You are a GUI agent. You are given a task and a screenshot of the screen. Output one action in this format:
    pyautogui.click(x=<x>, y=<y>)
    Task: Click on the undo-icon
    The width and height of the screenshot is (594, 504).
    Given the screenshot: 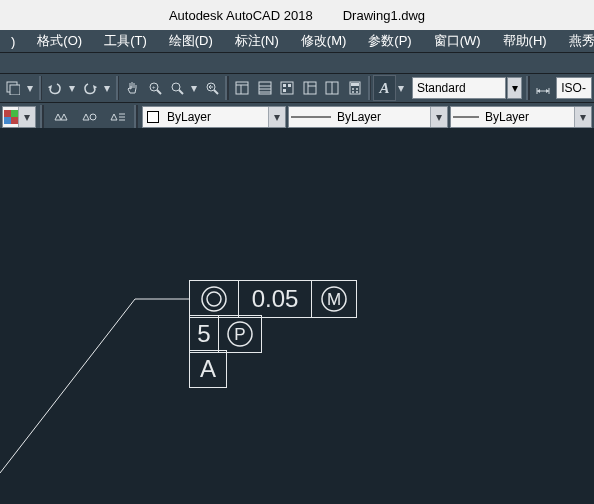 What is the action you would take?
    pyautogui.click(x=56, y=88)
    